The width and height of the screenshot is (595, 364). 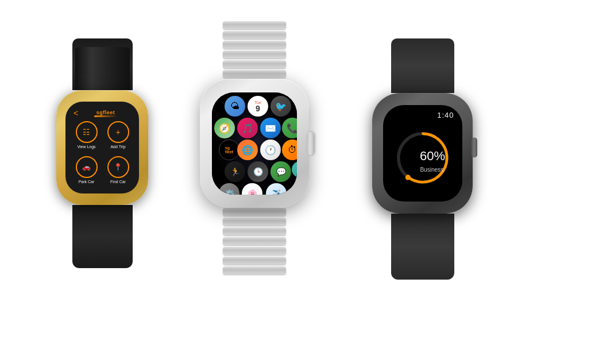 I want to click on sgfleet-logo-swoosh, so click(x=106, y=116).